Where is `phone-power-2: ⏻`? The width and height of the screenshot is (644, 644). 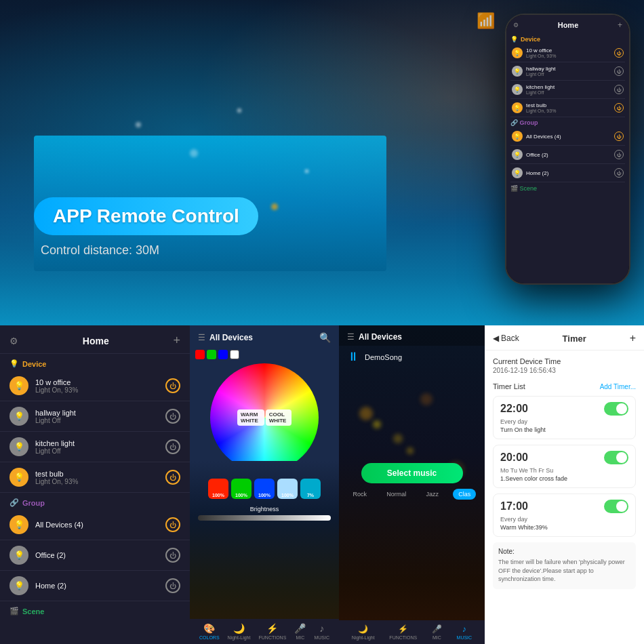
phone-power-2: ⏻ is located at coordinates (619, 71).